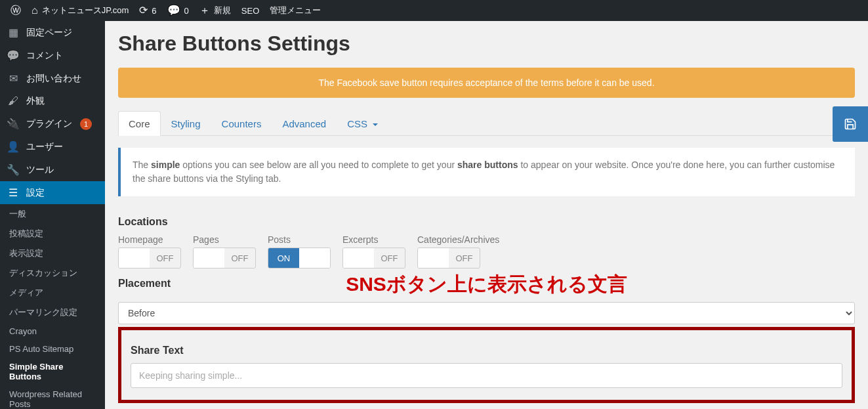  What do you see at coordinates (52, 101) in the screenshot?
I see `sidebar-item-3: 🖌外観` at bounding box center [52, 101].